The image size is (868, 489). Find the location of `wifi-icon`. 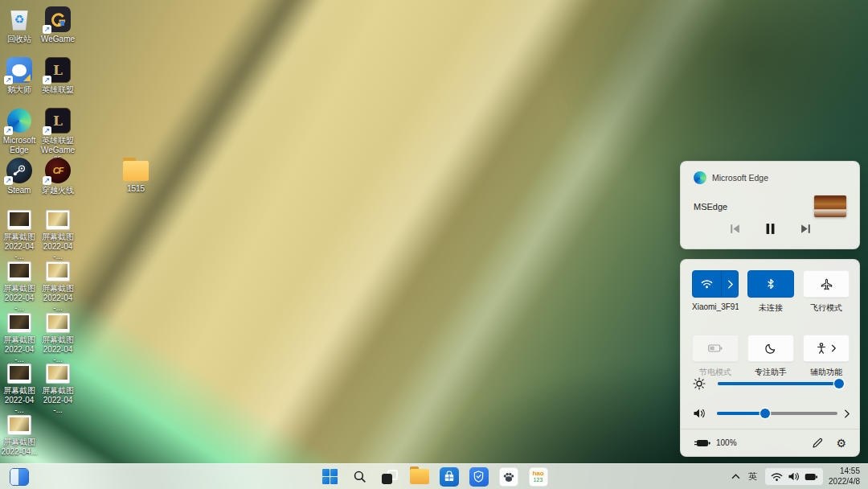

wifi-icon is located at coordinates (707, 284).